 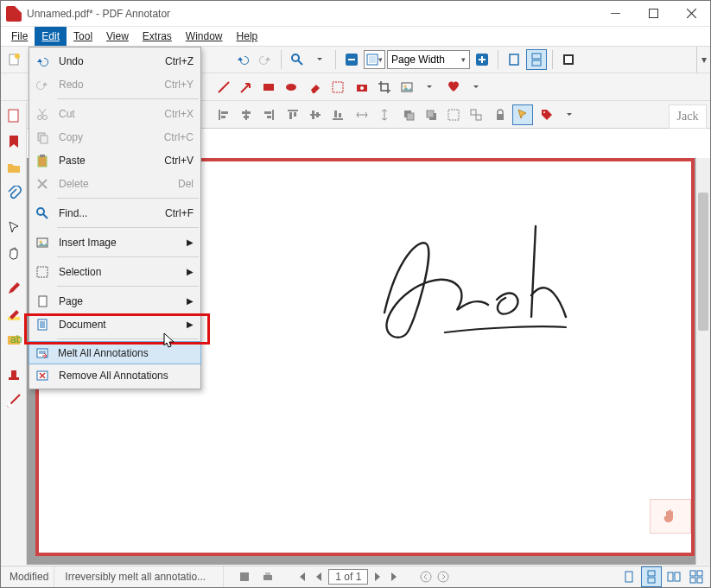 I want to click on zoom-in-button, so click(x=482, y=60).